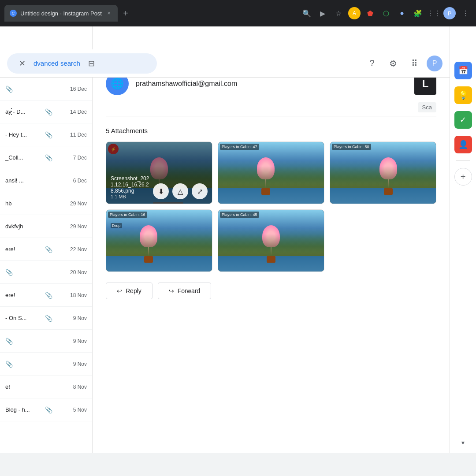 Image resolution: width=476 pixels, height=476 pixels. What do you see at coordinates (46, 249) in the screenshot?
I see `email-item: ere! 📎 22 Nov` at bounding box center [46, 249].